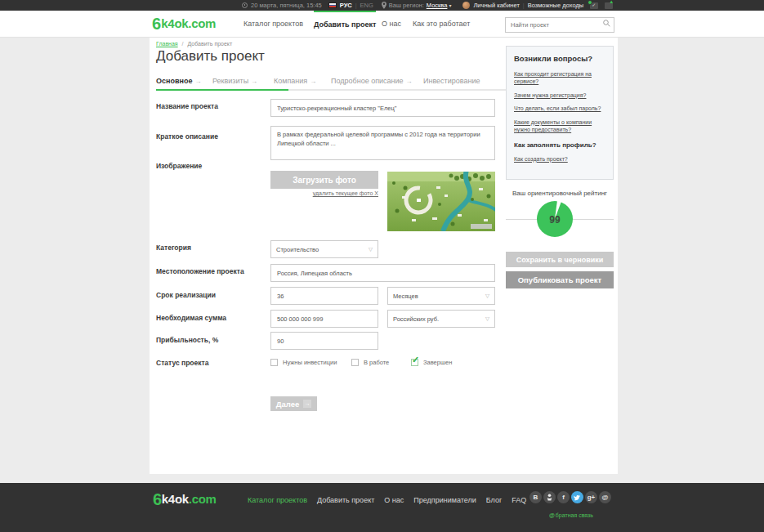  I want to click on short-description-label: Краткое описание, so click(212, 136).